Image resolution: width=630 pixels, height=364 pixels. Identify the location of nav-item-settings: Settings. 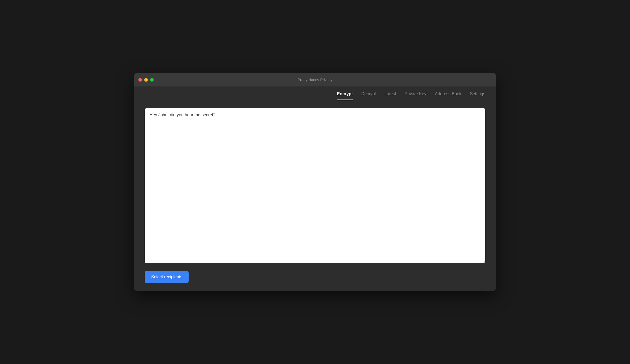
(478, 96).